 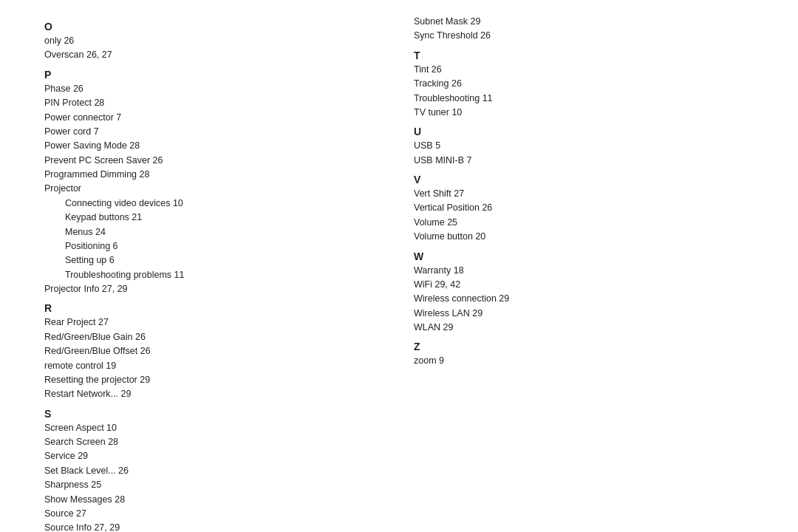 What do you see at coordinates (207, 514) in the screenshot?
I see `index-entry: Source 27` at bounding box center [207, 514].